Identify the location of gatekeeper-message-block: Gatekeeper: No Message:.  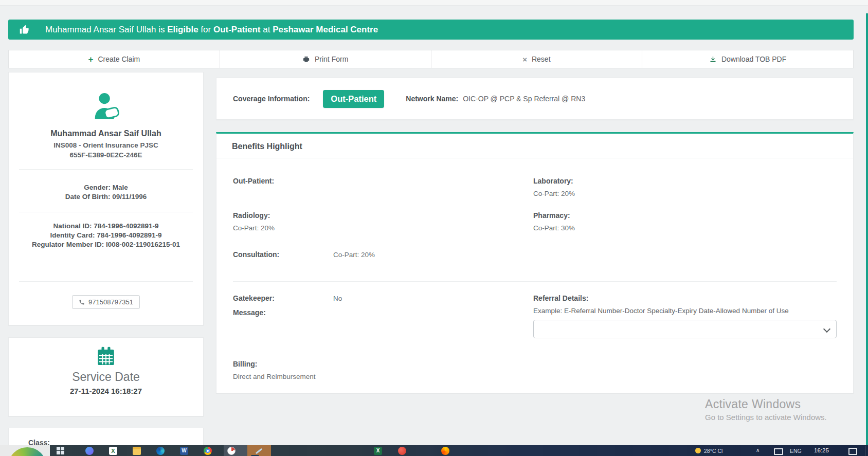
(383, 316).